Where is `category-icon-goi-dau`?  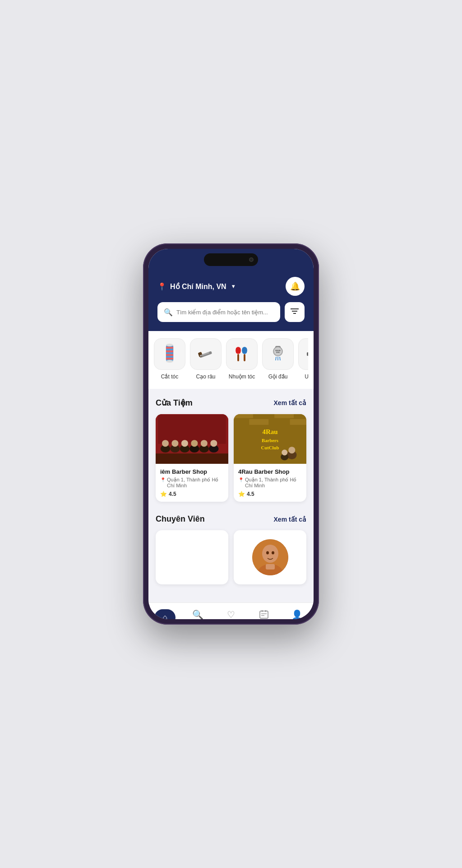
category-icon-goi-dau is located at coordinates (278, 354).